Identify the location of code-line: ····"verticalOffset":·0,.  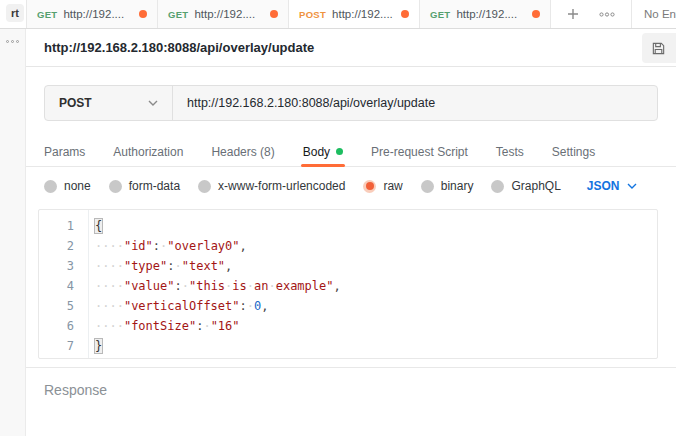
(376, 306).